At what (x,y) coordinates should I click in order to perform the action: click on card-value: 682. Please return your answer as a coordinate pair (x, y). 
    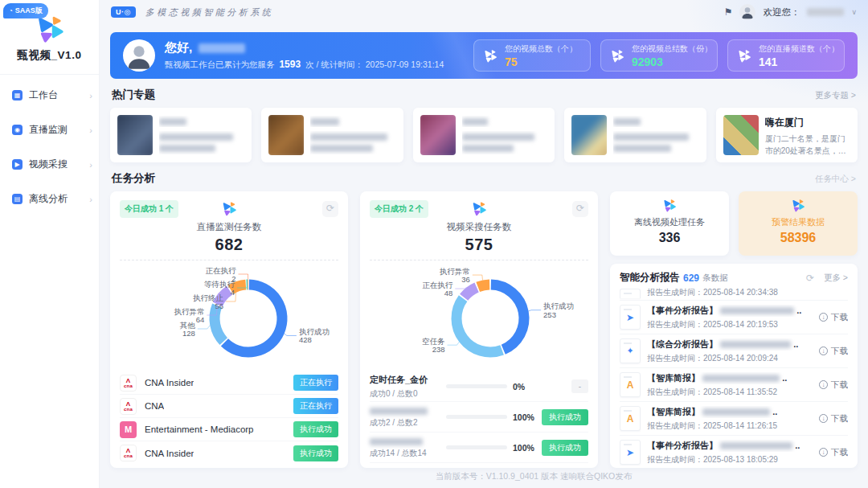
    Looking at the image, I should click on (229, 244).